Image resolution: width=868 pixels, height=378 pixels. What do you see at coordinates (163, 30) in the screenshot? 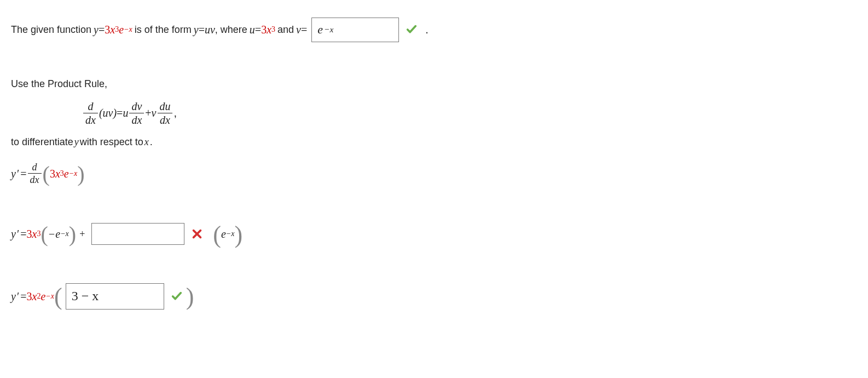
I see `text: is of the form` at bounding box center [163, 30].